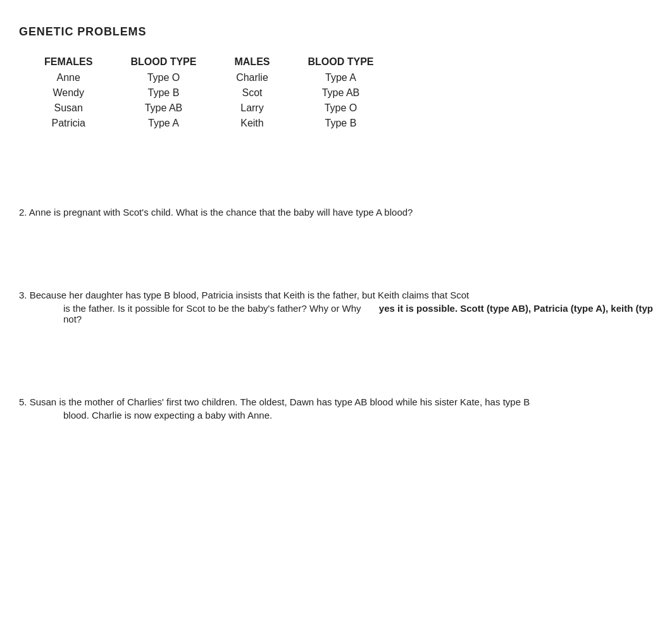  What do you see at coordinates (340, 108) in the screenshot?
I see `male-blood-type: Type O` at bounding box center [340, 108].